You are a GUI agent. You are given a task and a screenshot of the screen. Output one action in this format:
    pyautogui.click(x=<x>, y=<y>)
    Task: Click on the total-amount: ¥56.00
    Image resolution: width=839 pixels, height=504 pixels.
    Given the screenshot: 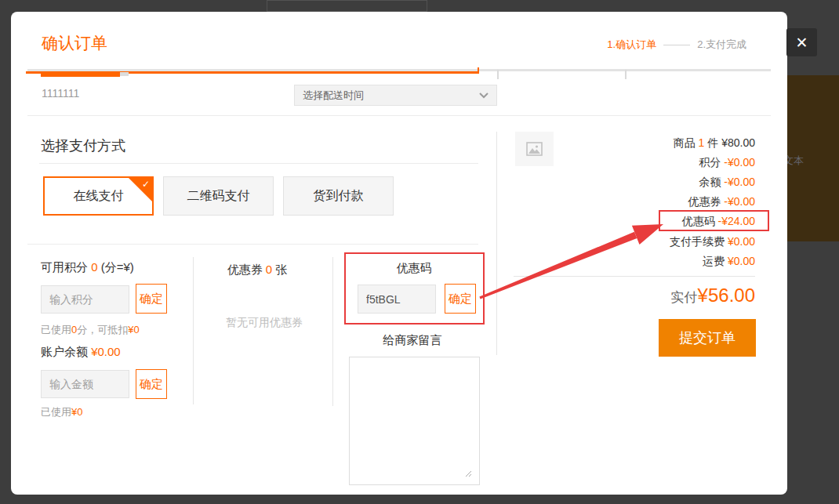 What is the action you would take?
    pyautogui.click(x=726, y=296)
    